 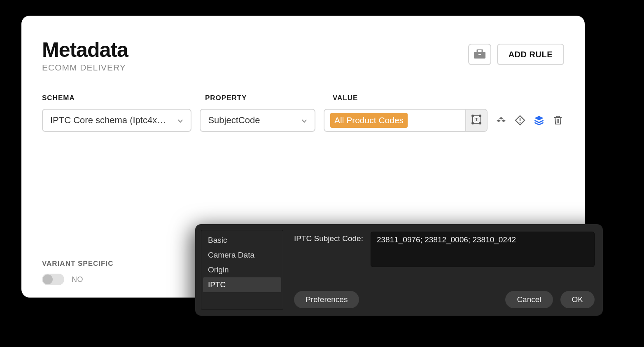 What do you see at coordinates (77, 279) in the screenshot?
I see `variant-specific-toggle-row: NO` at bounding box center [77, 279].